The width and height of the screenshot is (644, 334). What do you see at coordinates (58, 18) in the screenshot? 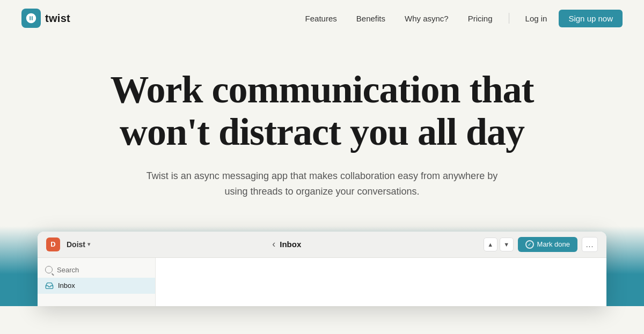
I see `logo-text: twist` at bounding box center [58, 18].